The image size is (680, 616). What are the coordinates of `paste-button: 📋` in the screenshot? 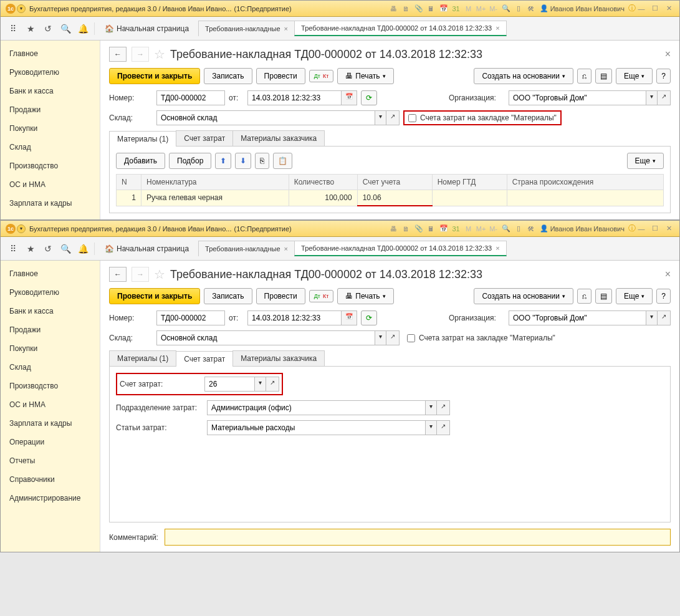 It's located at (283, 161).